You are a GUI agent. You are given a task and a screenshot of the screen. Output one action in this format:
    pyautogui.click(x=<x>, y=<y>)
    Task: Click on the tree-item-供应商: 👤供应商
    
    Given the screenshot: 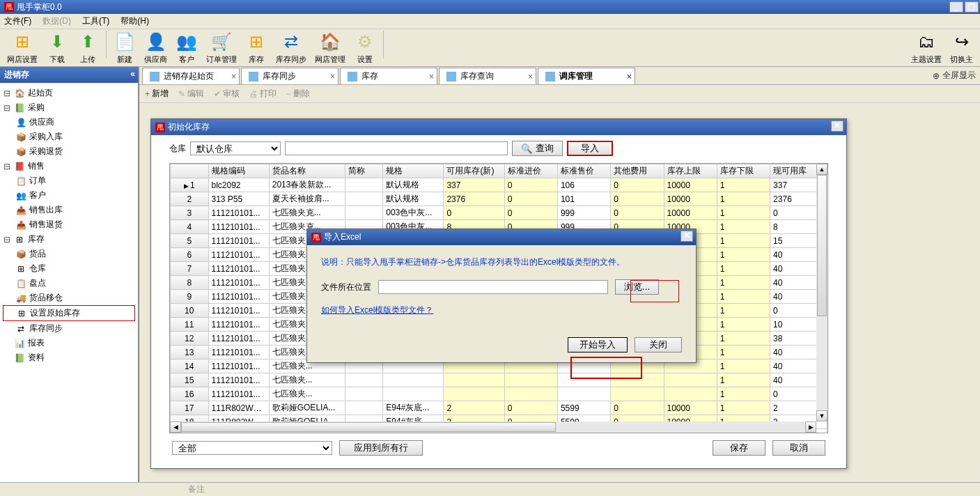 What is the action you would take?
    pyautogui.click(x=69, y=123)
    